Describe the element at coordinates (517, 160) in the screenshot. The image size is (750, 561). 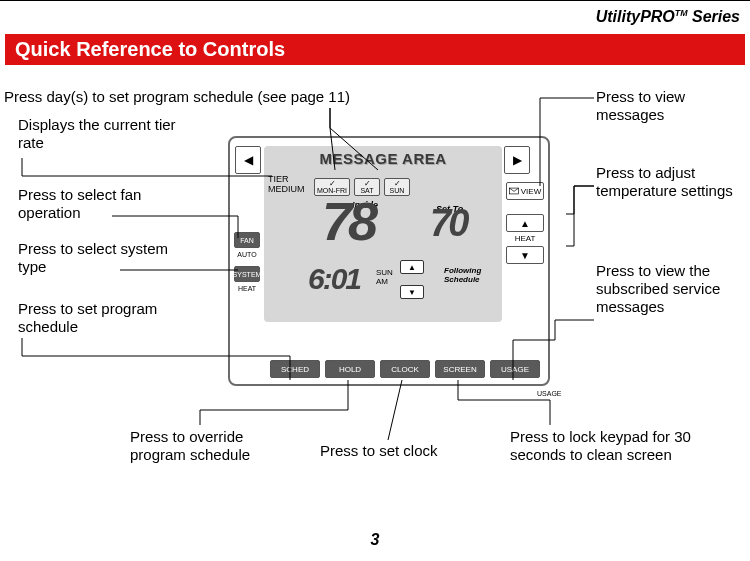
I see `msg-next-button: ▶` at that location.